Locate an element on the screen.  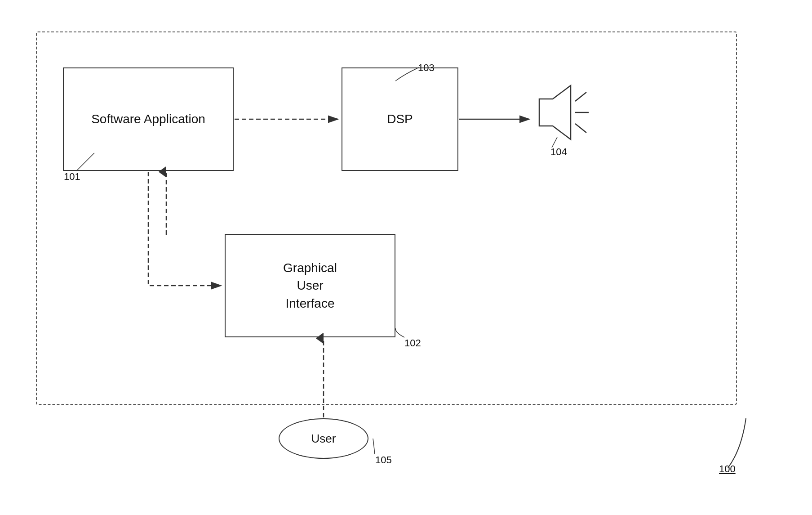
ref-102: 102 is located at coordinates (413, 343).